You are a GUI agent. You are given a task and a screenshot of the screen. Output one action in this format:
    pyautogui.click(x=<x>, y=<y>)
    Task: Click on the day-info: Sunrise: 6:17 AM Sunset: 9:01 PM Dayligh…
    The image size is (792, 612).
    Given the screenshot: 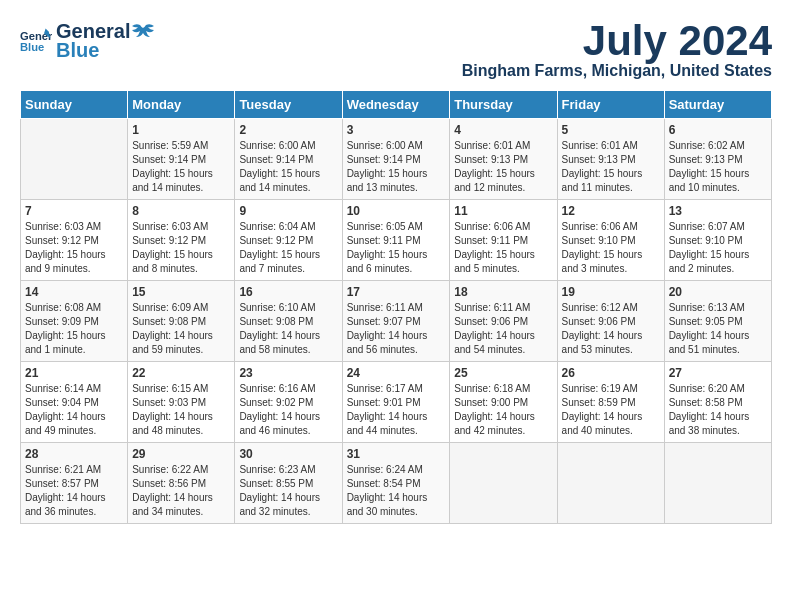 What is the action you would take?
    pyautogui.click(x=396, y=410)
    